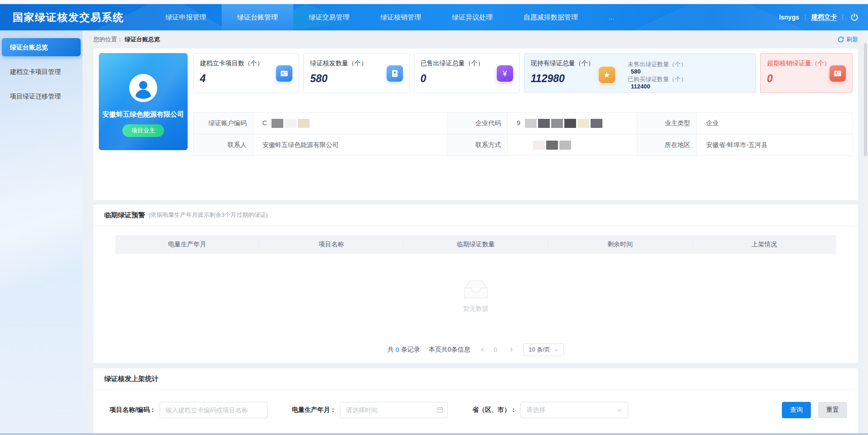  Describe the element at coordinates (476, 402) in the screenshot. I see `issuance-stats-panel: 绿证核发上架统计 项目名称/编码： 电量生产年月：` at that location.